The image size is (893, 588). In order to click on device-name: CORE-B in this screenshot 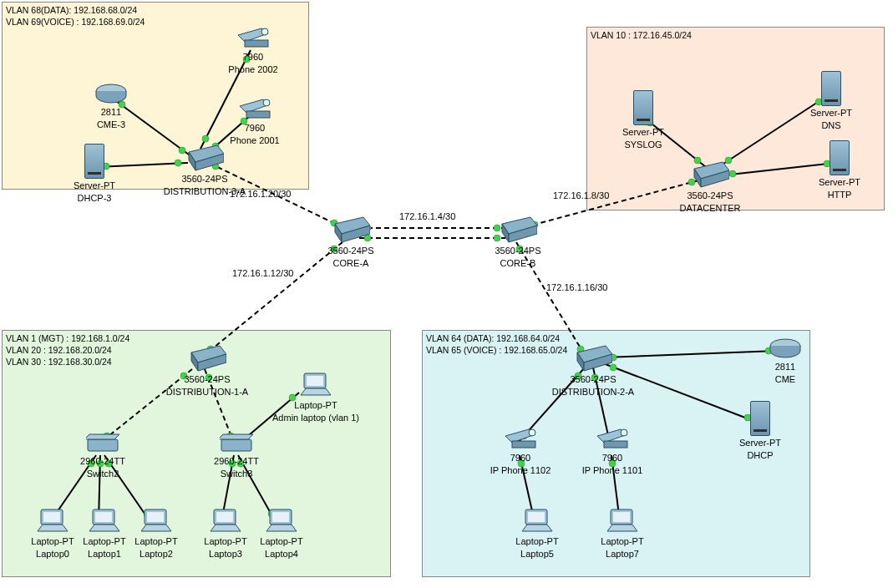, I will do `click(518, 264)`.